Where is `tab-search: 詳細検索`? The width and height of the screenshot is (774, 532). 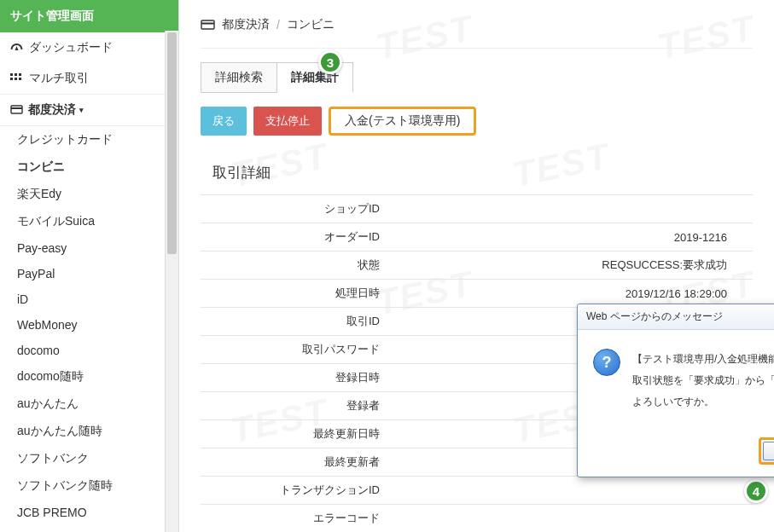 tab-search: 詳細検索 is located at coordinates (239, 78).